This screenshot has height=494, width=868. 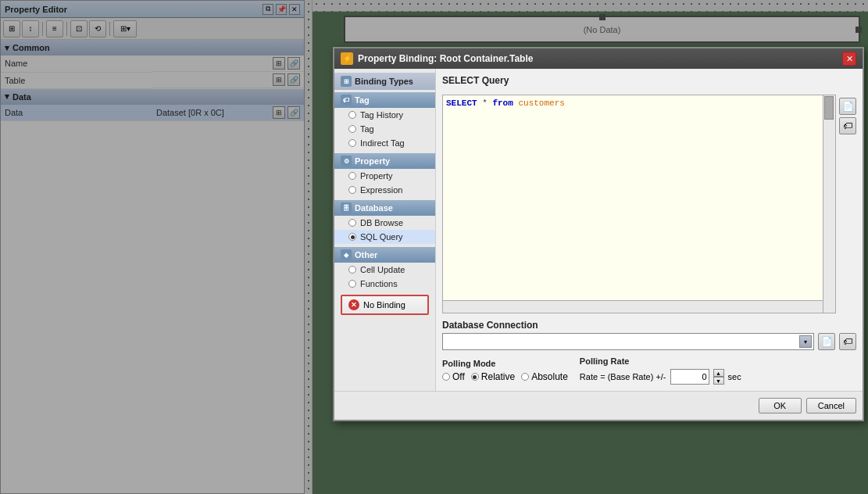 What do you see at coordinates (384, 129) in the screenshot?
I see `tag-option: Tag` at bounding box center [384, 129].